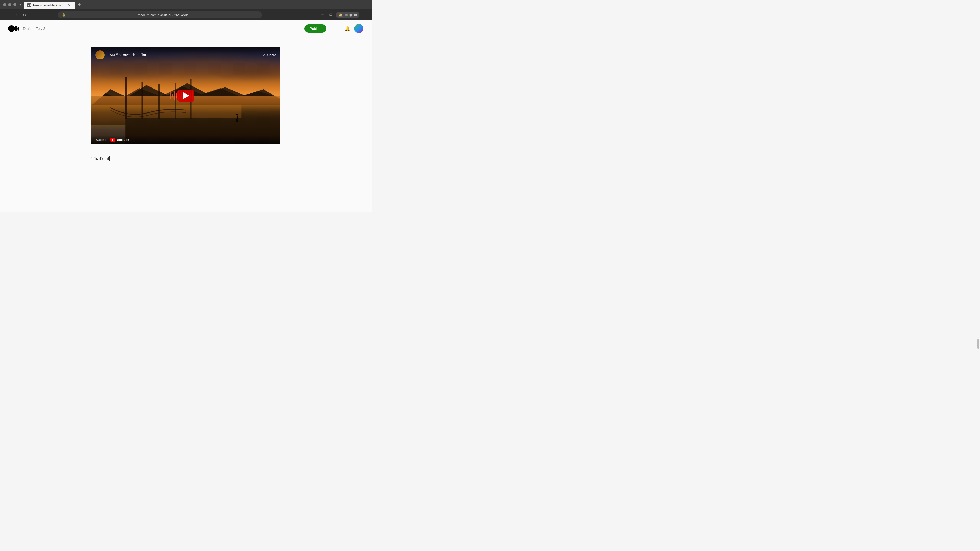 The image size is (980, 551). What do you see at coordinates (186, 29) in the screenshot?
I see `medium-header: Draft in Fely Smith Publish ··· 🔔` at bounding box center [186, 29].